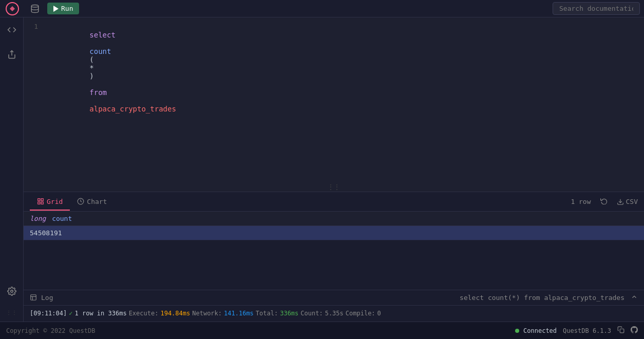  Describe the element at coordinates (207, 313) in the screenshot. I see `log-network-label: Network:` at that location.